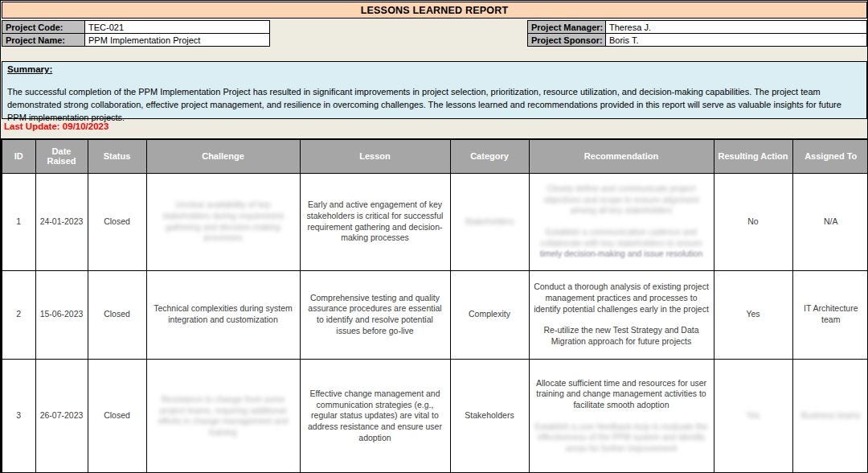  What do you see at coordinates (434, 10) in the screenshot?
I see `report-title: LESSONS LEARNED REPORT` at bounding box center [434, 10].